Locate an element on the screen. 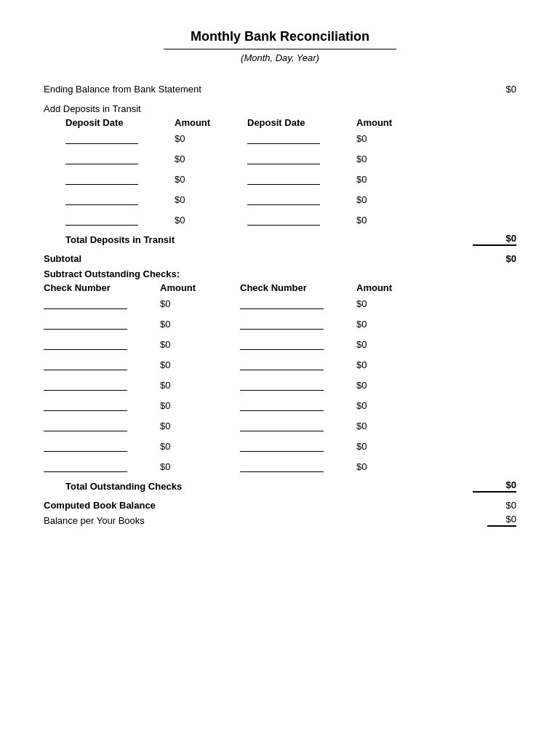  title-divider is located at coordinates (280, 49).